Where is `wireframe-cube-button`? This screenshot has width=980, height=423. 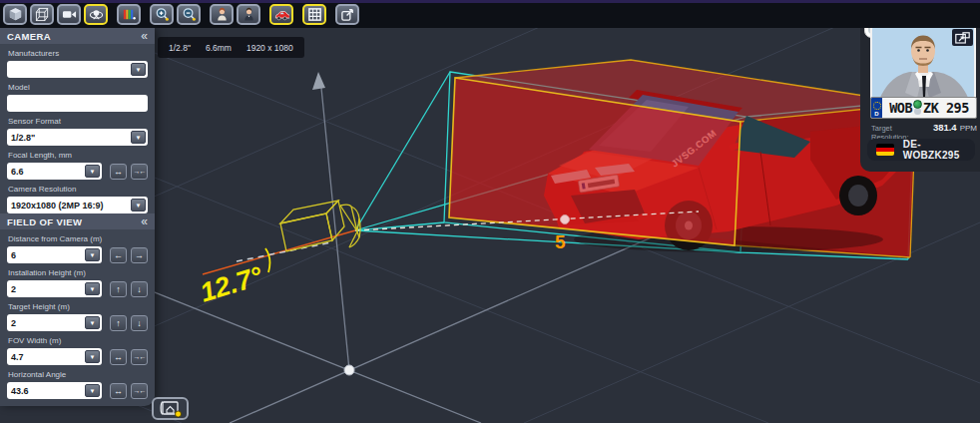 wireframe-cube-button is located at coordinates (42, 14).